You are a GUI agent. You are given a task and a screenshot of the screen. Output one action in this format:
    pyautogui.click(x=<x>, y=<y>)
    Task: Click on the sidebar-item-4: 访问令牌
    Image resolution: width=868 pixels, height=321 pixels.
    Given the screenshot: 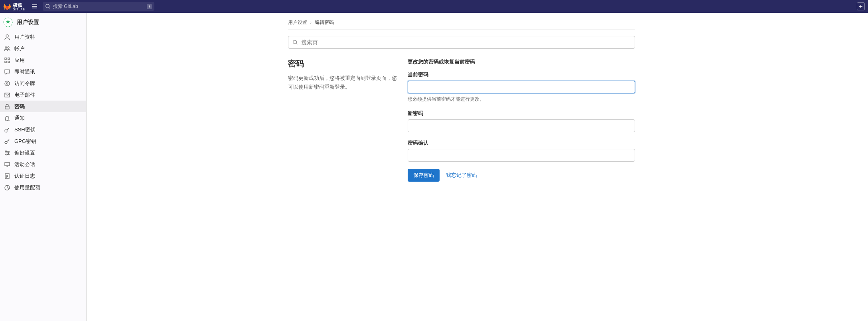 What is the action you would take?
    pyautogui.click(x=43, y=83)
    